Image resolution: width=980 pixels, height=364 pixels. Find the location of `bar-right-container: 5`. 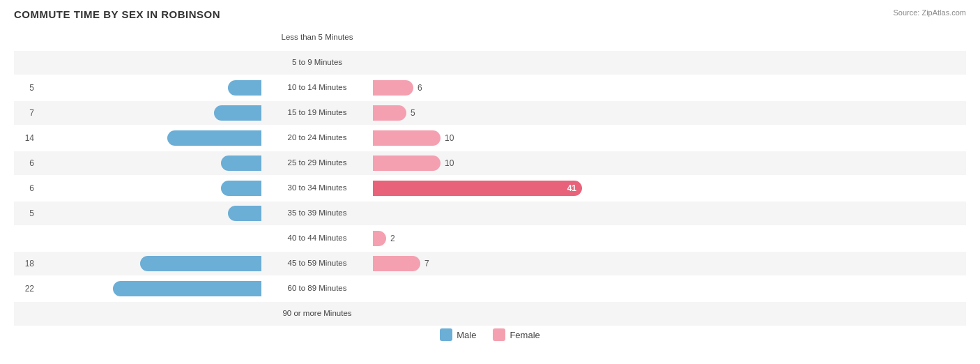

bar-right-container: 5 is located at coordinates (484, 113).